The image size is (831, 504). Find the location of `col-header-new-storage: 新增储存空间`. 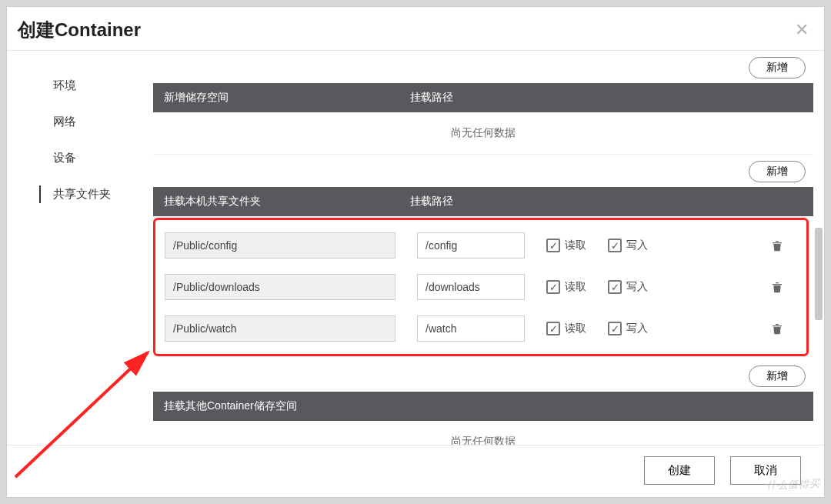

col-header-new-storage: 新增储存空间 is located at coordinates (287, 98).